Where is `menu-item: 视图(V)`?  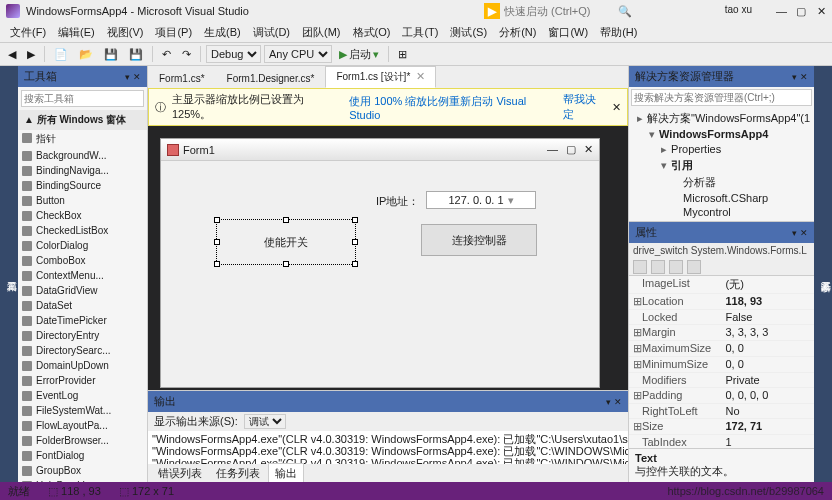
menu-item: 视图(V) is located at coordinates (126, 32).